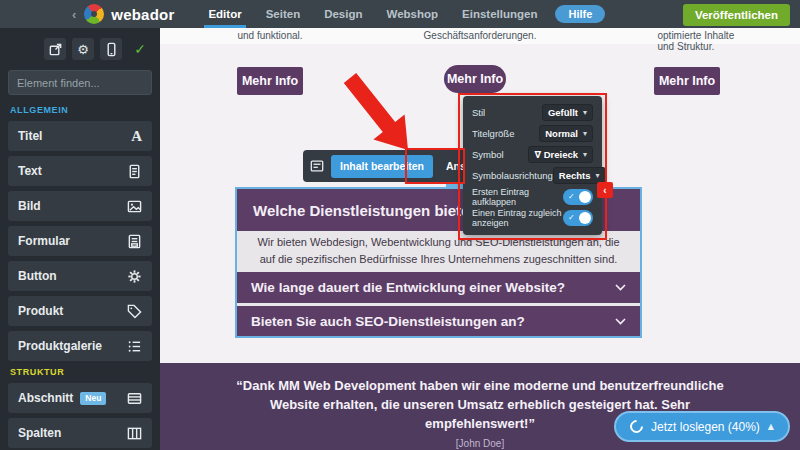  What do you see at coordinates (382, 166) in the screenshot?
I see `edit-content-button: Inhalt bearbeiten` at bounding box center [382, 166].